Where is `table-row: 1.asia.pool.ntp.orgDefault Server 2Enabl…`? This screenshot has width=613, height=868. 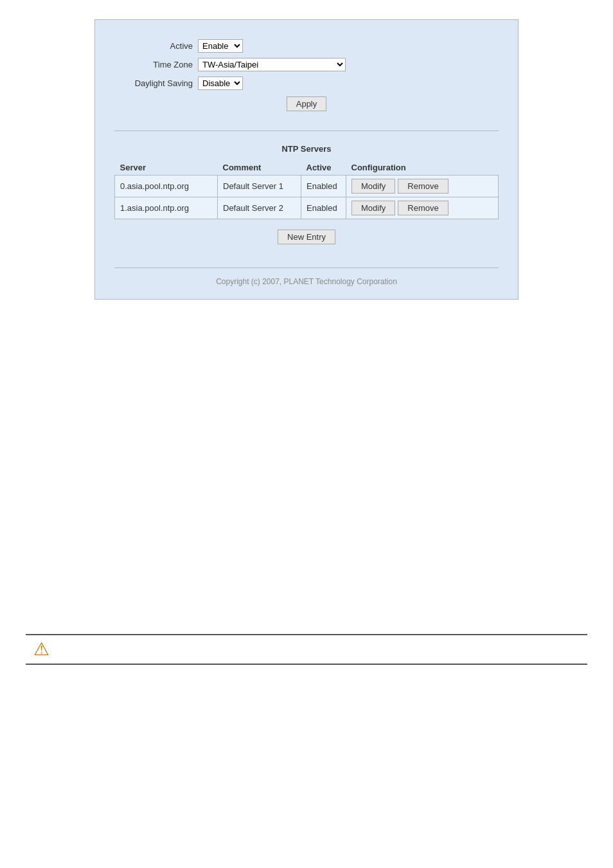
table-row: 1.asia.pool.ntp.orgDefault Server 2Enabl… is located at coordinates (307, 208).